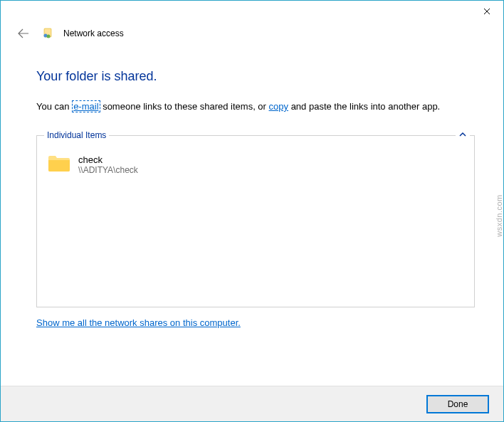 Image resolution: width=504 pixels, height=422 pixels. Describe the element at coordinates (458, 404) in the screenshot. I see `done-button: Done` at that location.